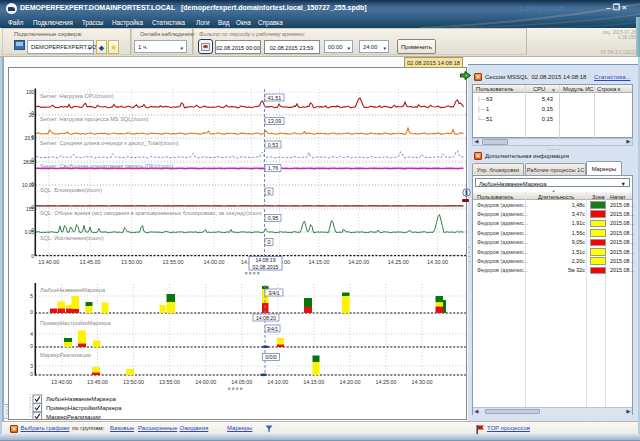 The image size is (640, 441). What do you see at coordinates (422, 382) in the screenshot?
I see `svg-text: 14:30:00` at bounding box center [422, 382].